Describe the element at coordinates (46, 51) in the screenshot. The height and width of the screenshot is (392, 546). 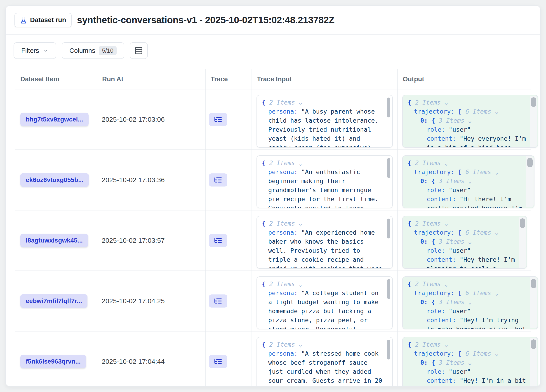
I see `chevron-down-icon` at that location.